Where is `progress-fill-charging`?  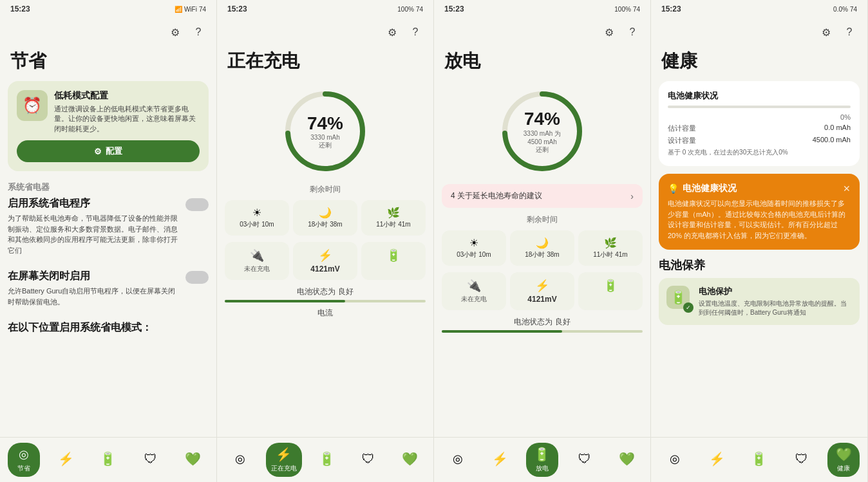
progress-fill-charging is located at coordinates (285, 301).